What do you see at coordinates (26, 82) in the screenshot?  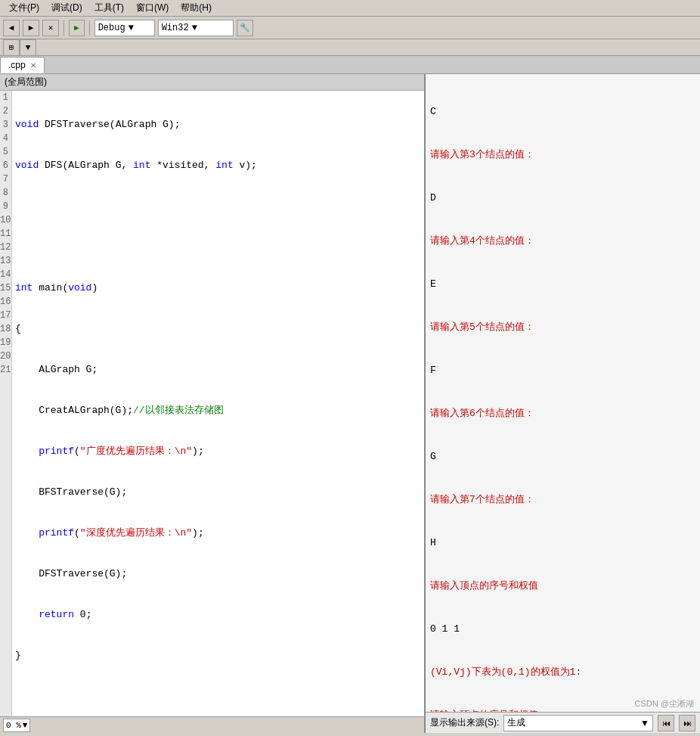 I see `scope-label: (全局范围)` at bounding box center [26, 82].